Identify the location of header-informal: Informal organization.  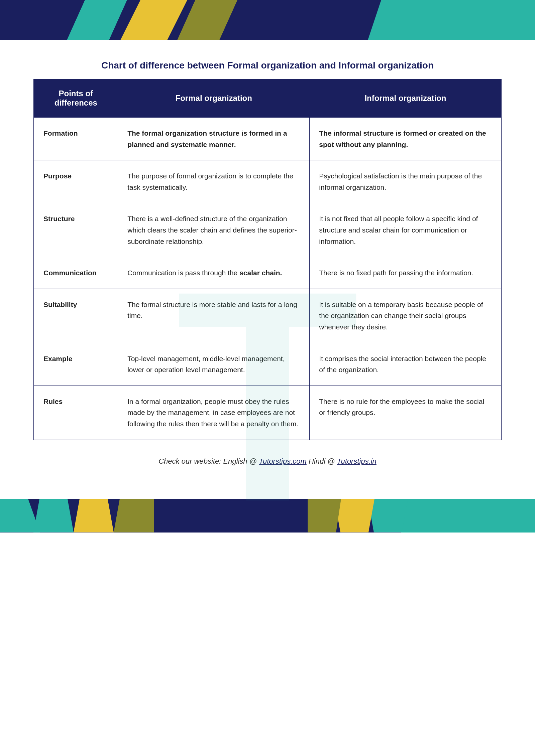
(405, 98).